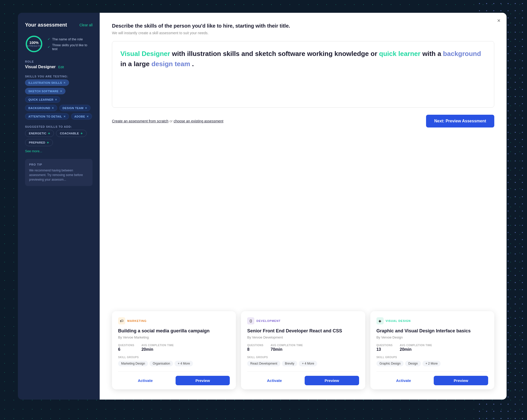 This screenshot has width=527, height=420. I want to click on editor-part5: in a large, so click(136, 64).